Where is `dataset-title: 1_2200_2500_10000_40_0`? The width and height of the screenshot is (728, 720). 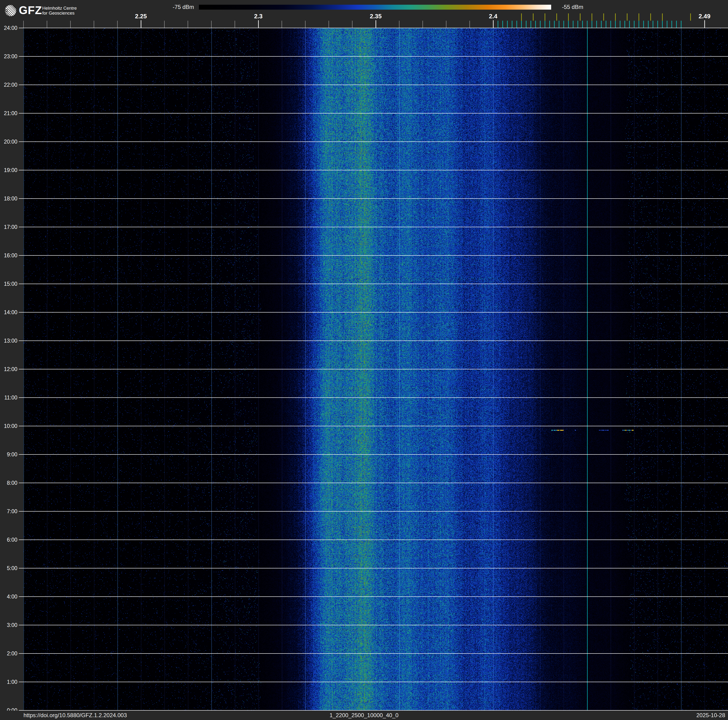 dataset-title: 1_2200_2500_10000_40_0 is located at coordinates (364, 715).